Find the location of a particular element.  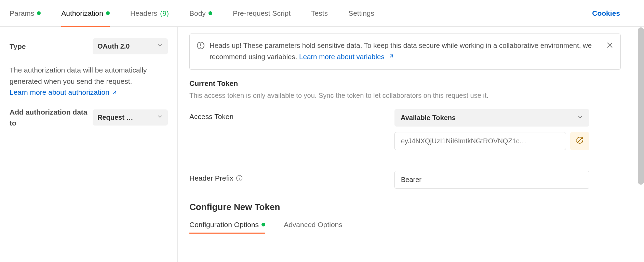

tab-label: Body is located at coordinates (198, 13).